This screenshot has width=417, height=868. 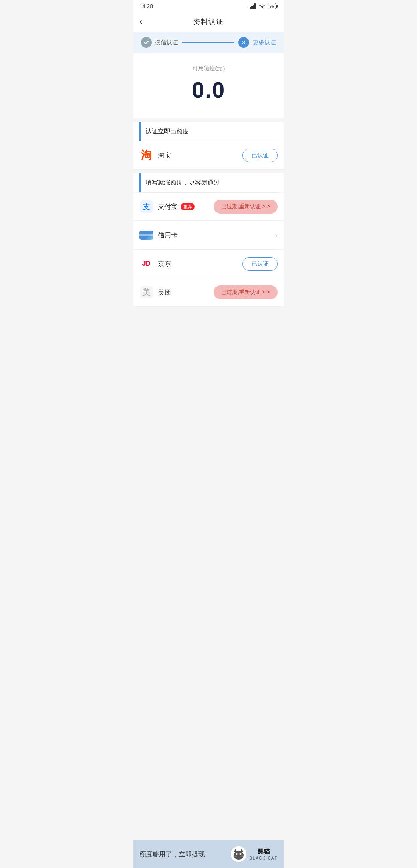 What do you see at coordinates (183, 207) in the screenshot?
I see `alipay-name: 支付宝 推荐` at bounding box center [183, 207].